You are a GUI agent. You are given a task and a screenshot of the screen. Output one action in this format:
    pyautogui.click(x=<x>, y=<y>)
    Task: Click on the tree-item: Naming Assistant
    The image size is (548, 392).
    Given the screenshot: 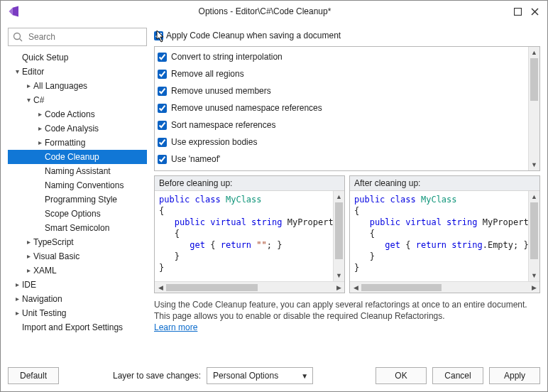 What is the action you would take?
    pyautogui.click(x=77, y=171)
    